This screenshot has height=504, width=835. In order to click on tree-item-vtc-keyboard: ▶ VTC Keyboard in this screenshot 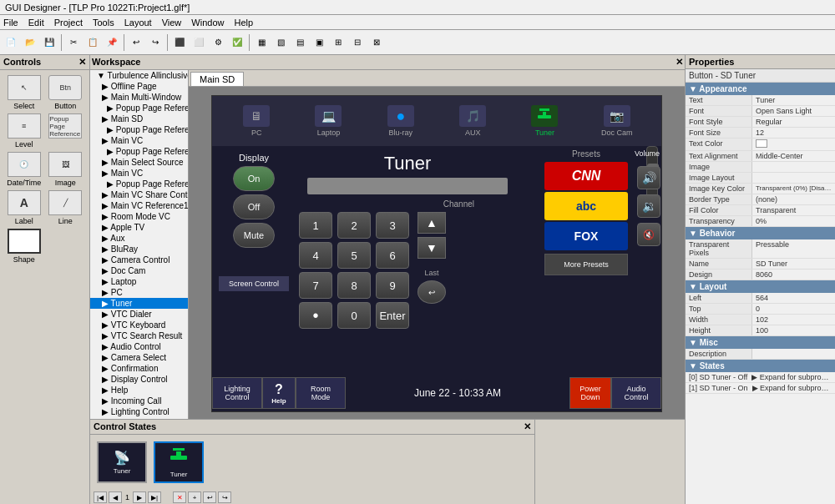, I will do `click(139, 325)`.